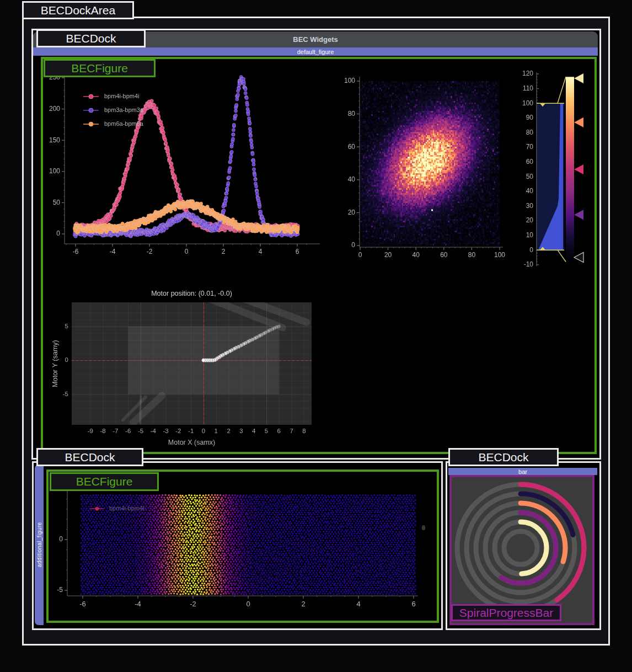 The height and width of the screenshot is (672, 632). Describe the element at coordinates (424, 527) in the screenshot. I see `splitter-handle` at that location.